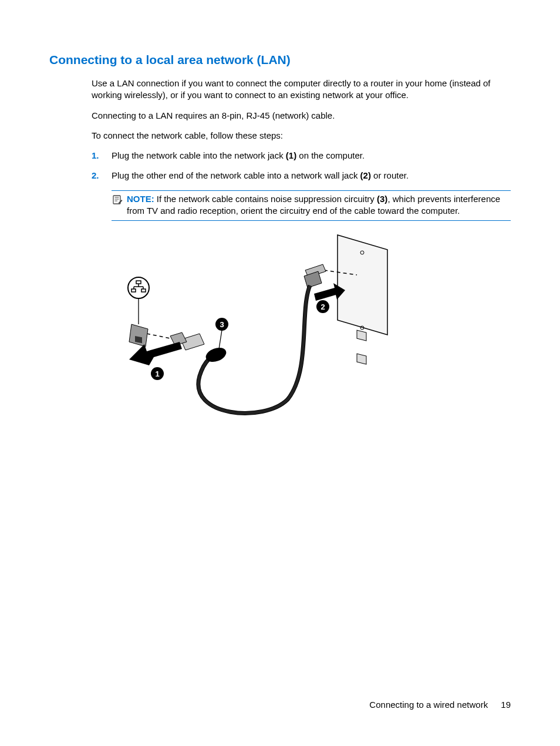  Describe the element at coordinates (291, 155) in the screenshot. I see `step-1-callout: (1)` at that location.